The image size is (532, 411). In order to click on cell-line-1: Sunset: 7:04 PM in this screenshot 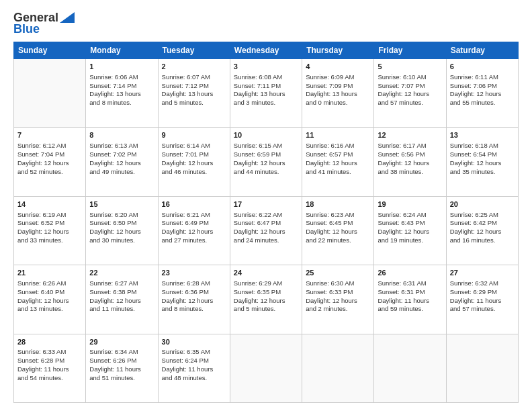, I will do `click(50, 154)`.